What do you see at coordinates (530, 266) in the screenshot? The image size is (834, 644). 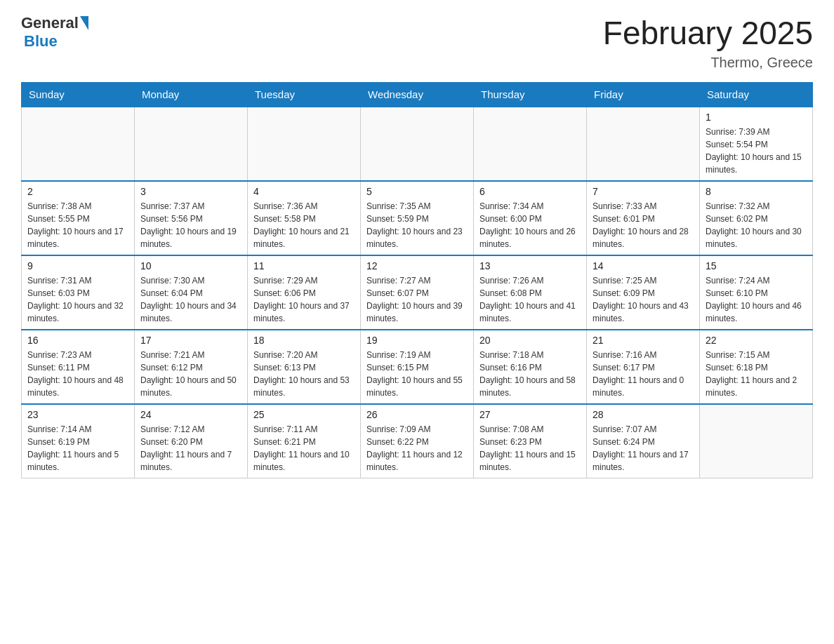 I see `day-number: 13` at bounding box center [530, 266].